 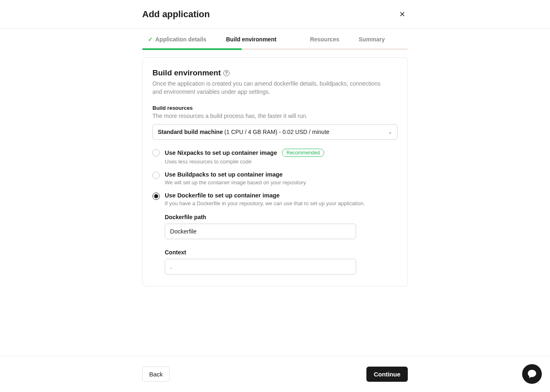 What do you see at coordinates (532, 374) in the screenshot?
I see `chat-widget-button` at bounding box center [532, 374].